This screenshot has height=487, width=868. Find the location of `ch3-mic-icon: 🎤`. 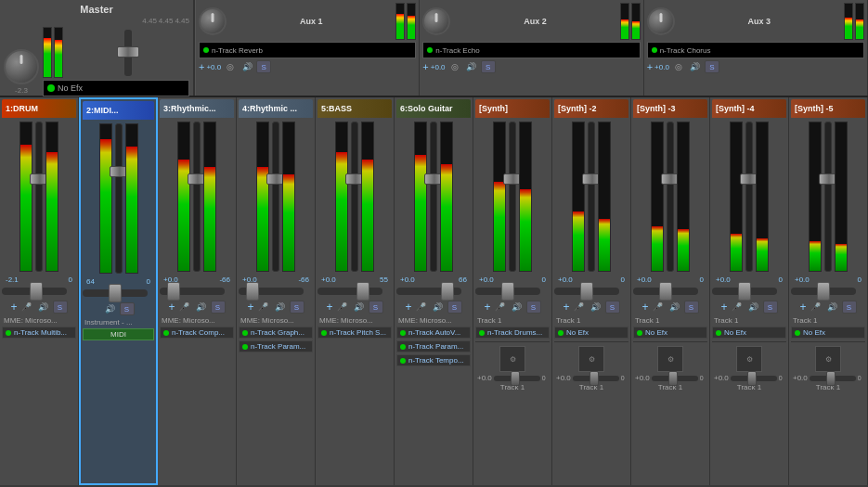

ch3-mic-icon: 🎤 is located at coordinates (185, 307).